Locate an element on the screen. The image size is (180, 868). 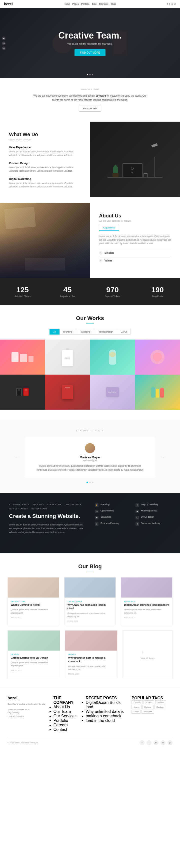
create-col-2: ✦ Logo & Branding ◉ Motion graphics ⬡ UX… is located at coordinates (153, 516).